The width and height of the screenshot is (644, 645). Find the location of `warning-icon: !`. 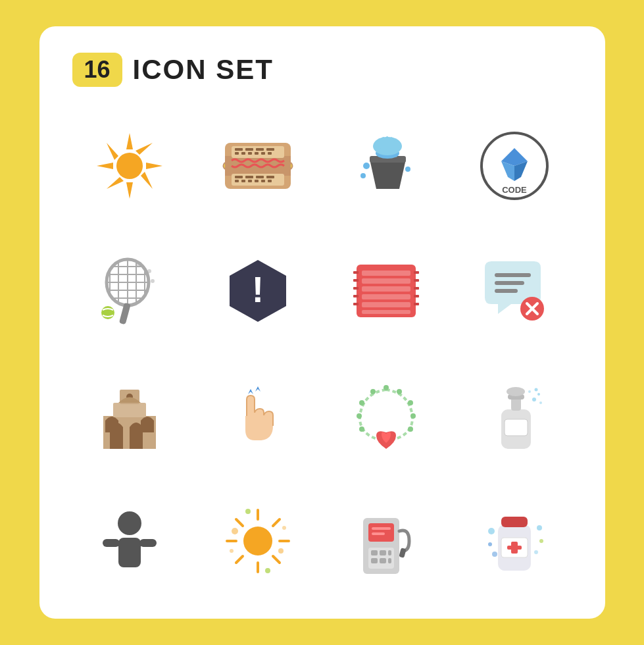

warning-icon: ! is located at coordinates (258, 291).